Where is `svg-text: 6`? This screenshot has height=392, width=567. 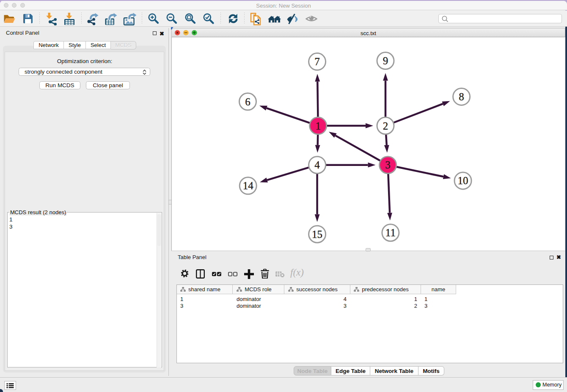 svg-text: 6 is located at coordinates (248, 102).